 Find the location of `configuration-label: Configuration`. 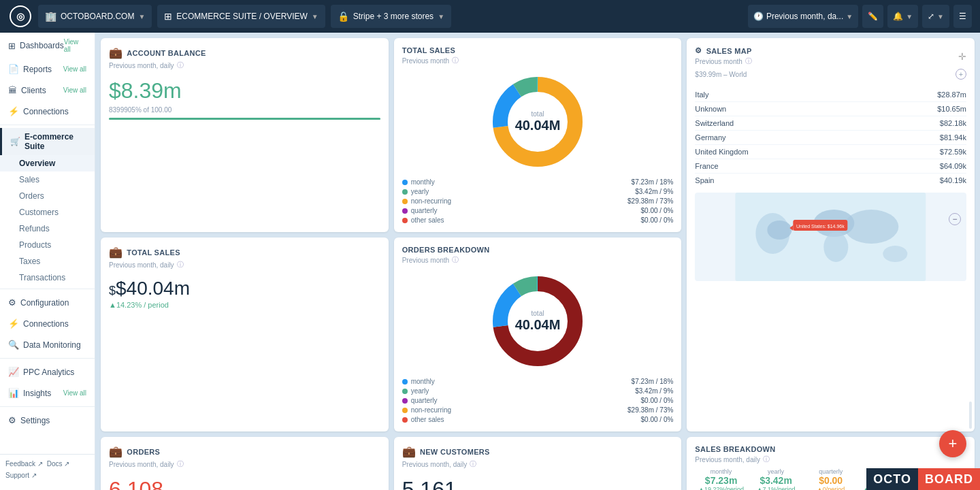

configuration-label: Configuration is located at coordinates (45, 303).